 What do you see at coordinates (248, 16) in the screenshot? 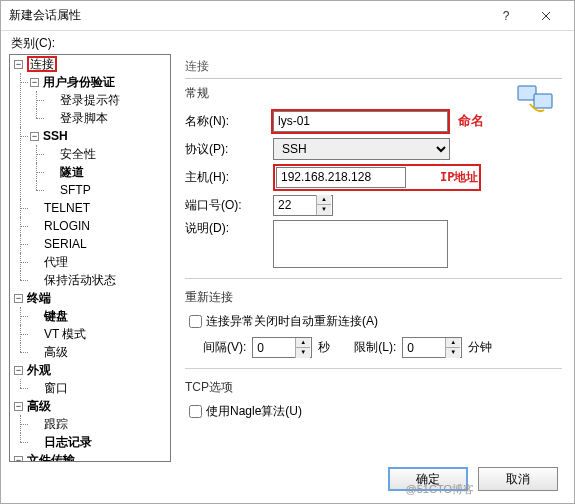
I see `window-title: 新建会话属性` at bounding box center [248, 16].